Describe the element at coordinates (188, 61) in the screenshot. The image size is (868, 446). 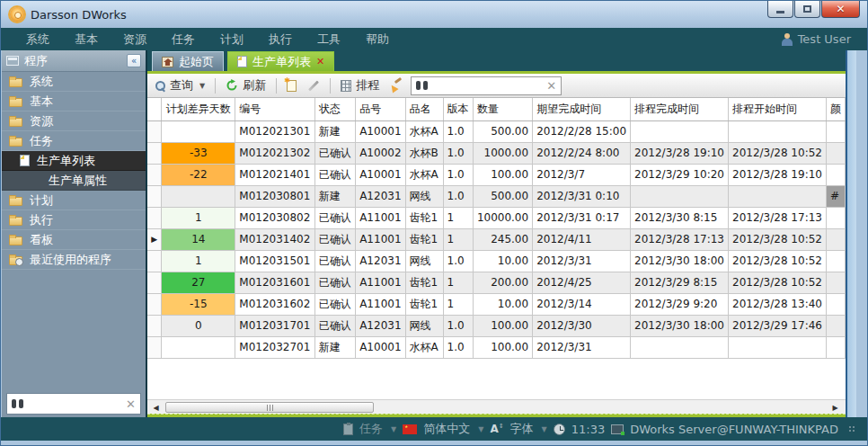
I see `tab-home: 起始页` at that location.